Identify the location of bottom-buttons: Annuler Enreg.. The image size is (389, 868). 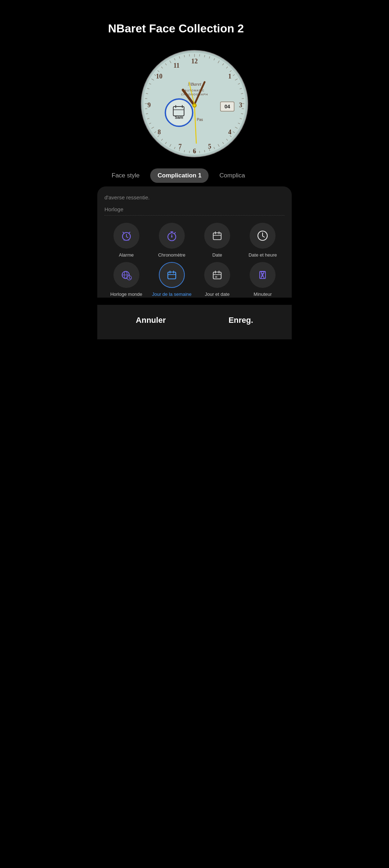
(194, 322).